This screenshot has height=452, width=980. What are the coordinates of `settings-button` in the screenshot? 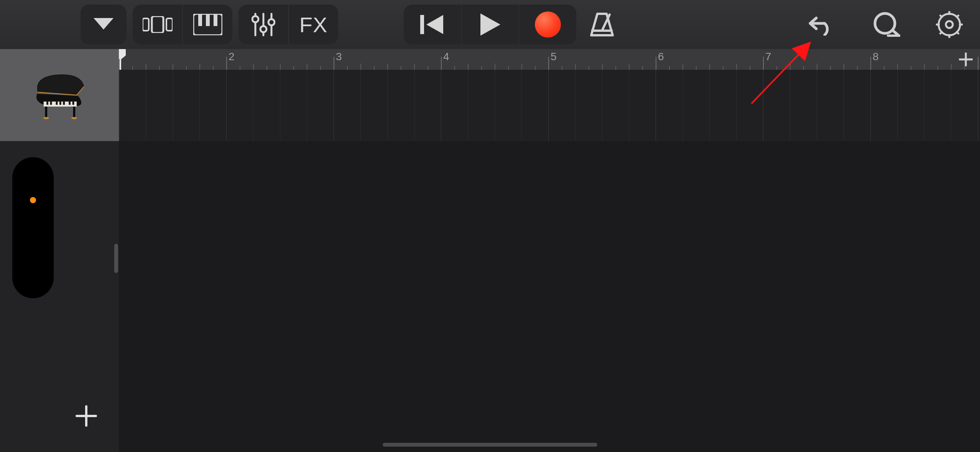 It's located at (949, 25).